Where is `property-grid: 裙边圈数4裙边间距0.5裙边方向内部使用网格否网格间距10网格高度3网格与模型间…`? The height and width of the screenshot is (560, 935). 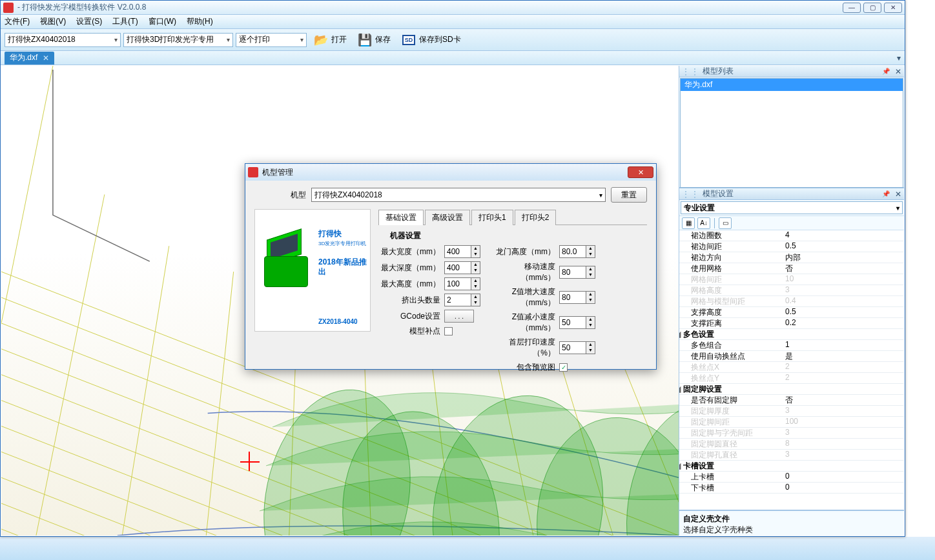 property-grid: 裙边圈数4裙边间距0.5裙边方向内部使用网格否网格间距10网格高度3网格与模型间… is located at coordinates (792, 370).